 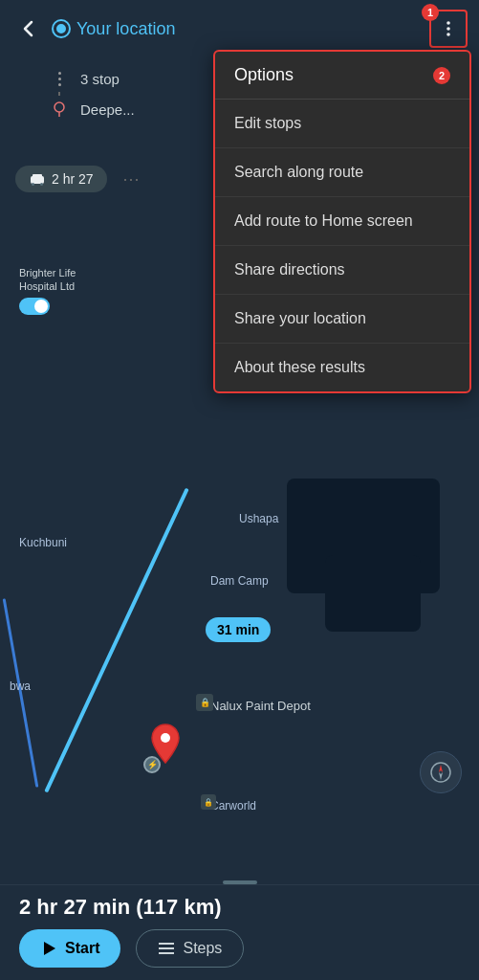 What do you see at coordinates (131, 179) in the screenshot?
I see `transport-more-icon: ⋯` at bounding box center [131, 179].